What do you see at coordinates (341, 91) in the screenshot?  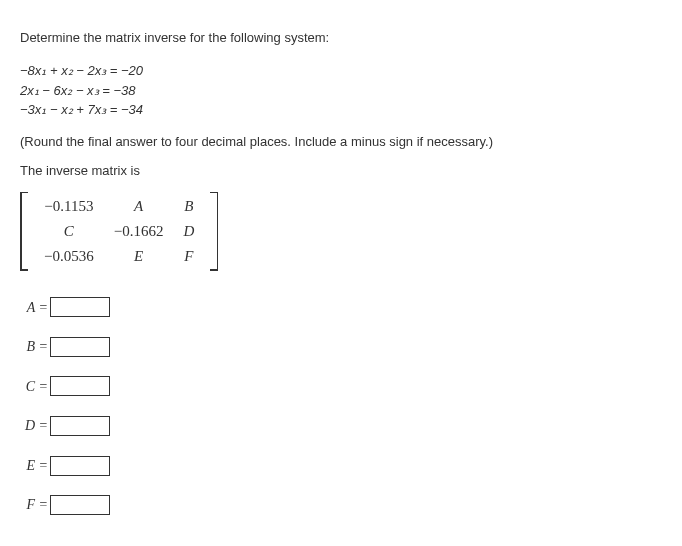 I see `equation-2: 2x₁ − 6x₂ − x₃ = −38` at bounding box center [341, 91].